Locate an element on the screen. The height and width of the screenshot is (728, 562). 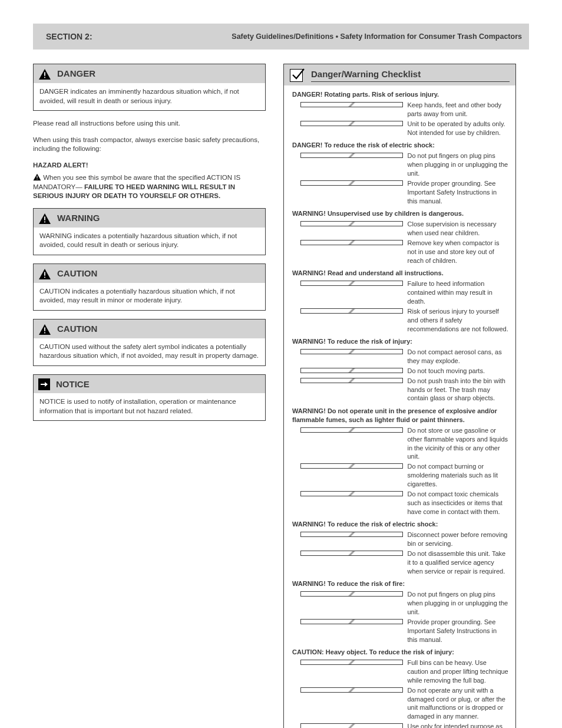
checklist-group-title: CAUTION: Heavy object. To reduce the ris… is located at coordinates (401, 652).